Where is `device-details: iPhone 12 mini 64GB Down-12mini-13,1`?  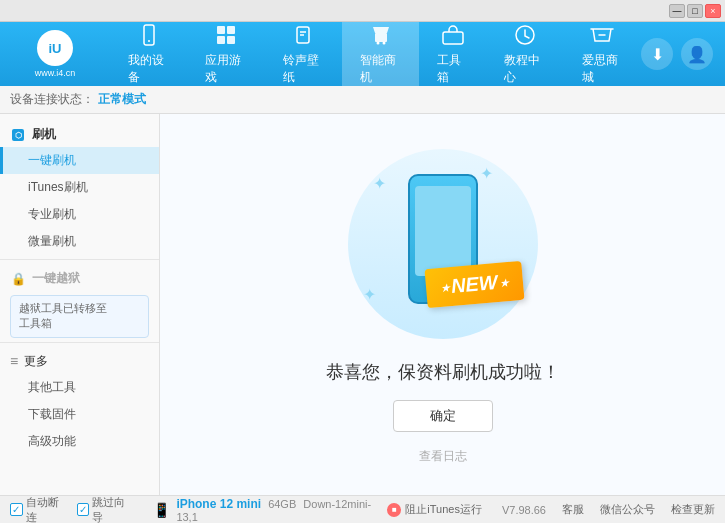
device-details: iPhone 12 mini 64GB Down-12mini-13,1 is located at coordinates (282, 510).